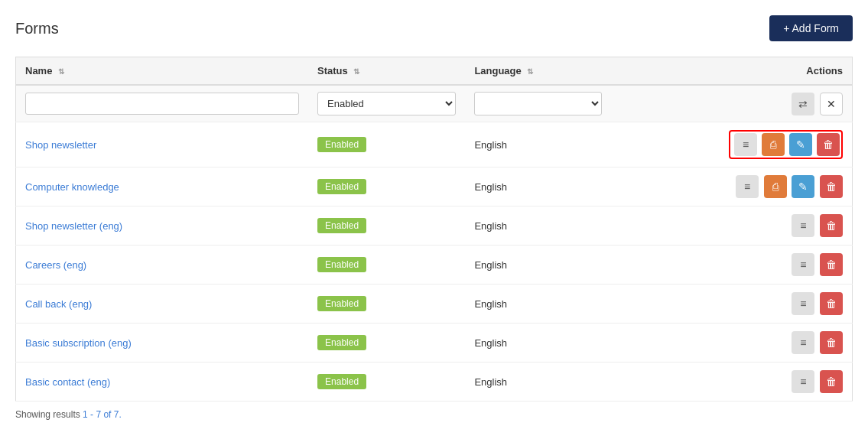 This screenshot has width=868, height=426. What do you see at coordinates (434, 343) in the screenshot?
I see `table-row: Basic subscription (eng) Enabled English…` at bounding box center [434, 343].